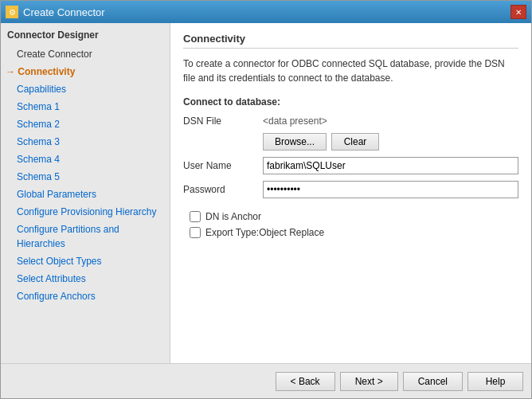  I want to click on sidebar-item-global-parameters: Global Parameters, so click(85, 194).